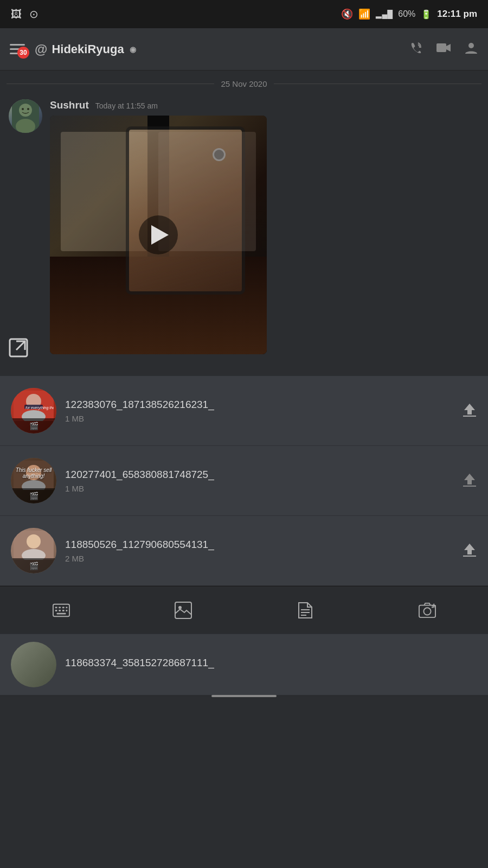 The width and height of the screenshot is (488, 868). I want to click on file-video-icon-3: 🎬, so click(34, 566).